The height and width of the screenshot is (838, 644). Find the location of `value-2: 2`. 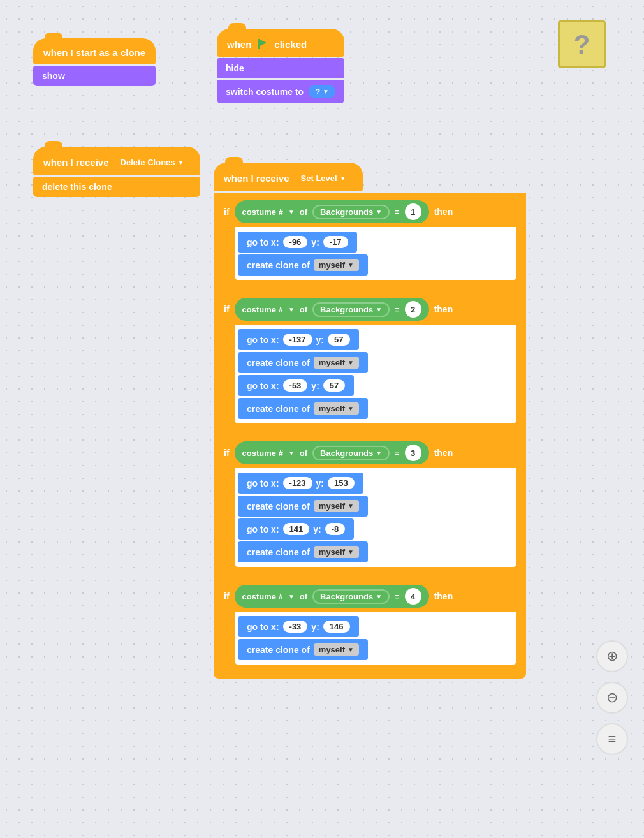

value-2: 2 is located at coordinates (413, 309).